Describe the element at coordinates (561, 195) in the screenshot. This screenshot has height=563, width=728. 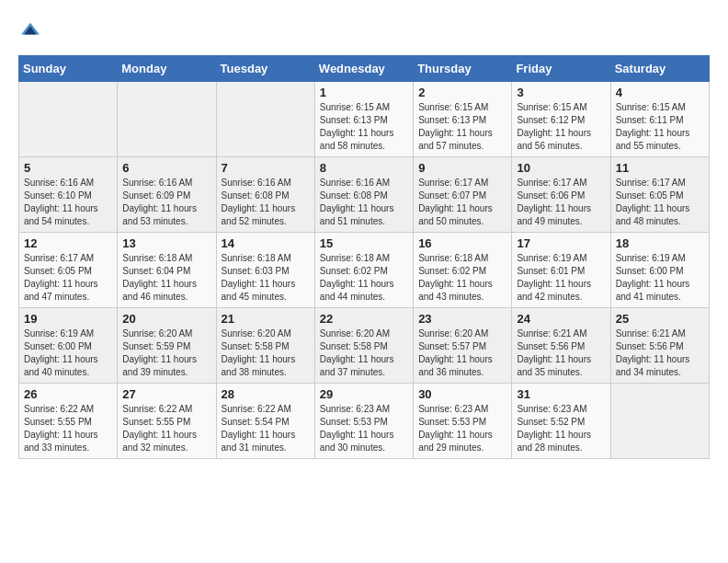
I see `calendar-cell: 10 Sunrise: 6:17 AM Sunset: 6:06 PM Dayl…` at that location.